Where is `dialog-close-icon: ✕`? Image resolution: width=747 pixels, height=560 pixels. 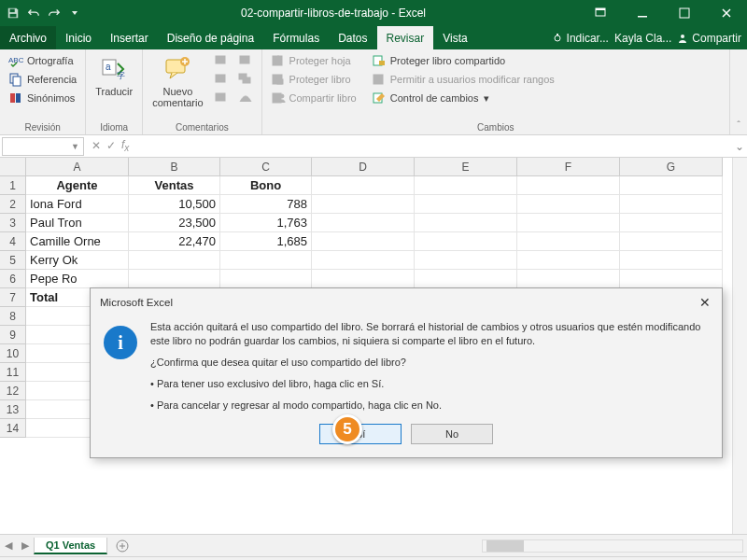
dialog-close-icon: ✕ is located at coordinates (705, 302).